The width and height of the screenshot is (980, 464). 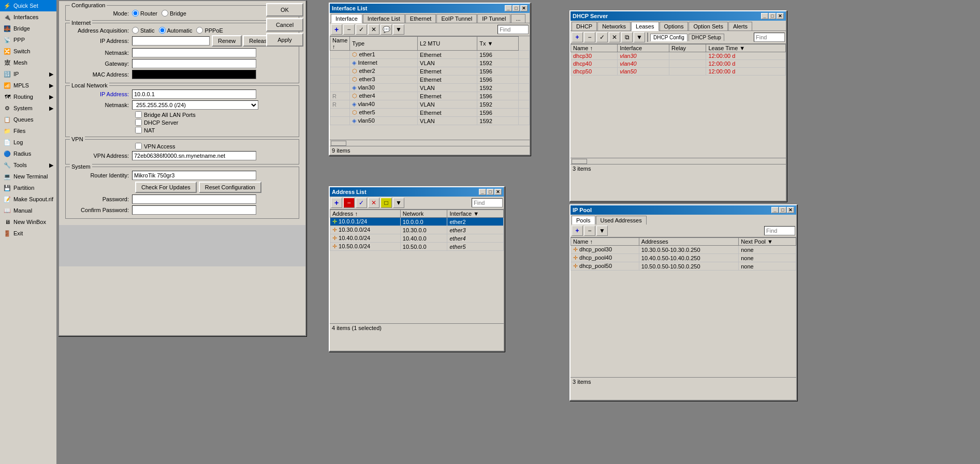 What do you see at coordinates (194, 94) in the screenshot?
I see `local-ip-input` at bounding box center [194, 94].